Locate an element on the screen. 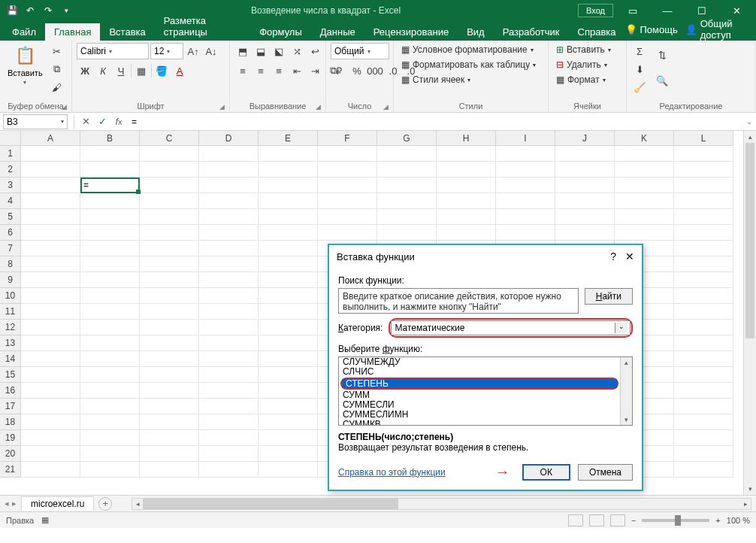 The width and height of the screenshot is (756, 543). format-painter-icon: 🖌 is located at coordinates (57, 87).